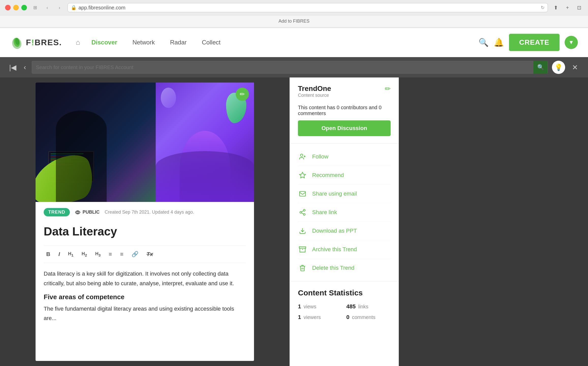  Describe the element at coordinates (242, 94) in the screenshot. I see `hero-edit-fab: ✏` at that location.